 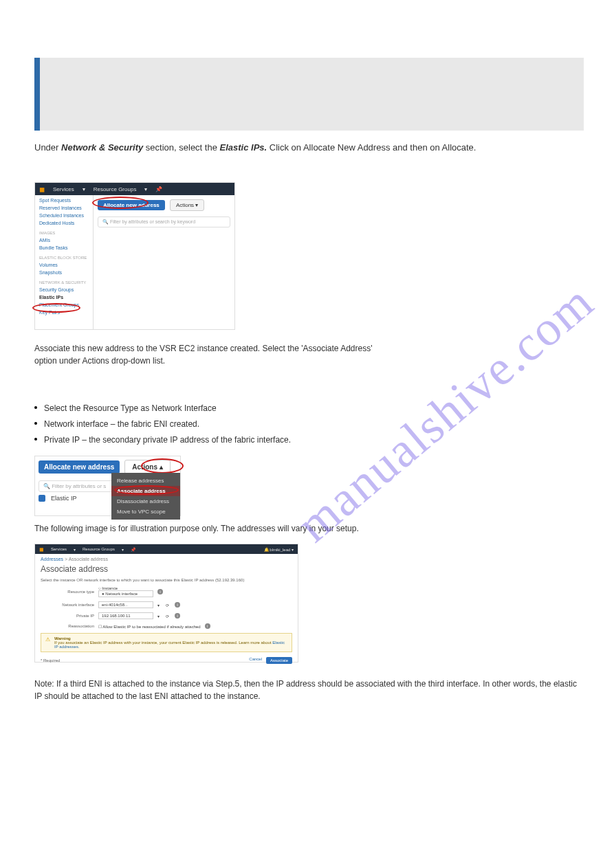 What do you see at coordinates (309, 528) in the screenshot?
I see `paragraph-3: The following image is for illustration …` at bounding box center [309, 528].